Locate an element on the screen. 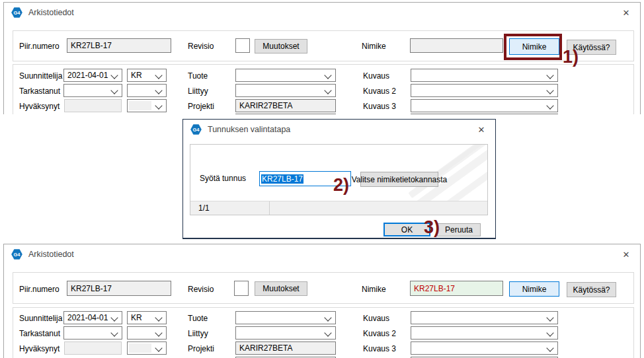 The height and width of the screenshot is (358, 644). step1-highlight-rect is located at coordinates (533, 47).